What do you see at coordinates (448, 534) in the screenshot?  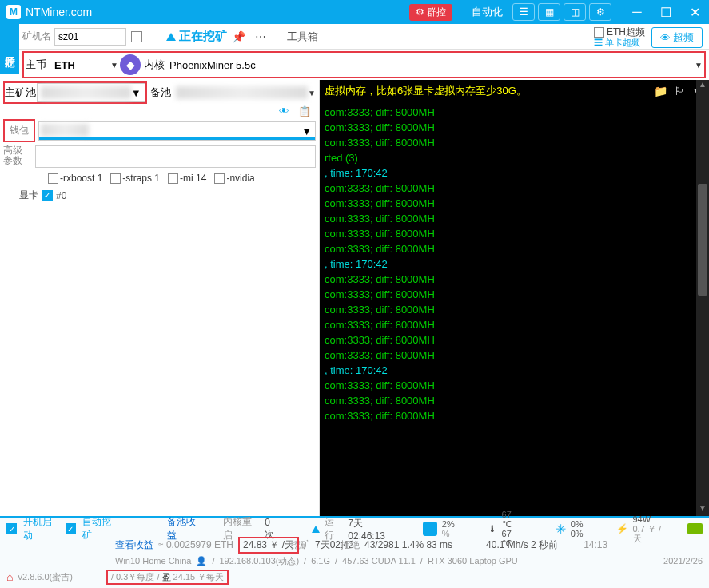 I see `mem-percent: %` at bounding box center [448, 534].